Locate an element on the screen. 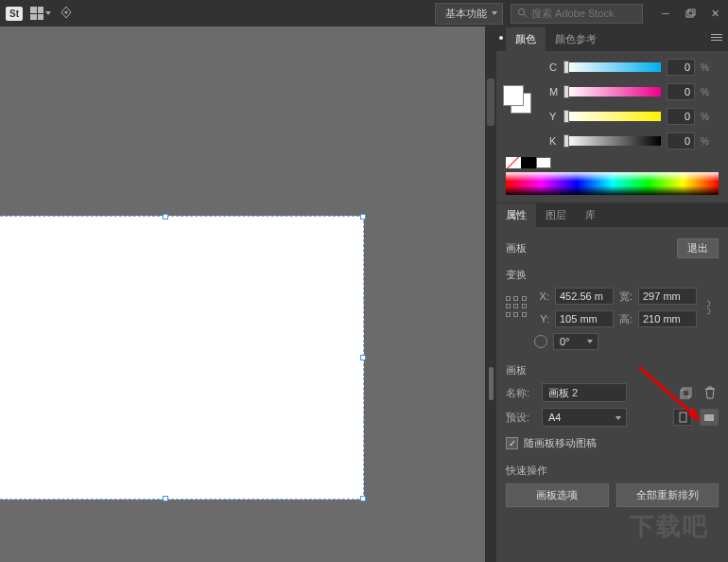 The image size is (728, 562). artboard-name-input is located at coordinates (584, 393).